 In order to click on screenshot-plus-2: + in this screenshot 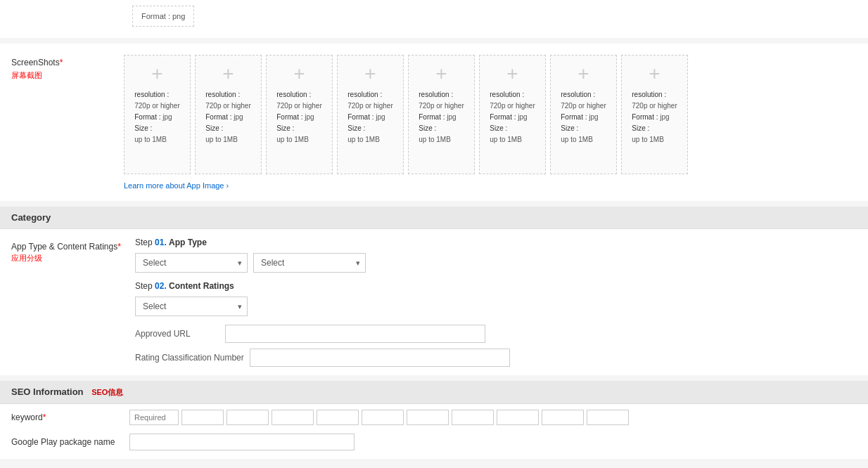, I will do `click(228, 74)`.